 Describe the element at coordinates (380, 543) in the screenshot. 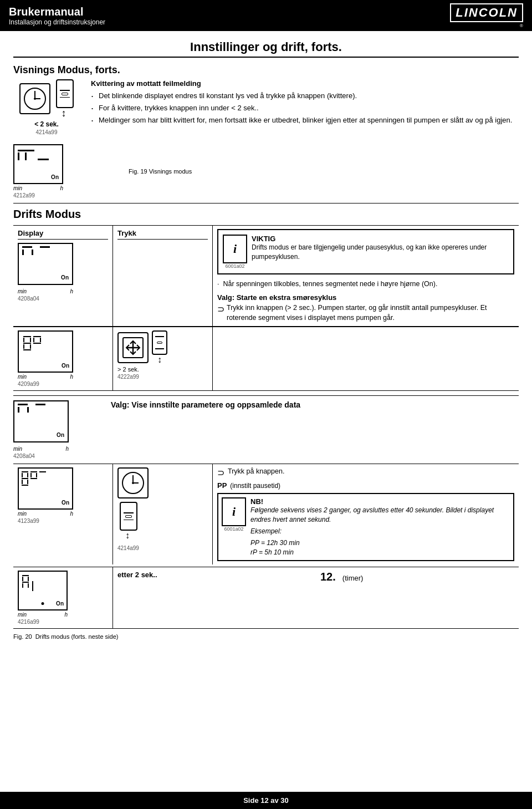

I see `nb-pp-val: PP = 12h 30 min` at that location.